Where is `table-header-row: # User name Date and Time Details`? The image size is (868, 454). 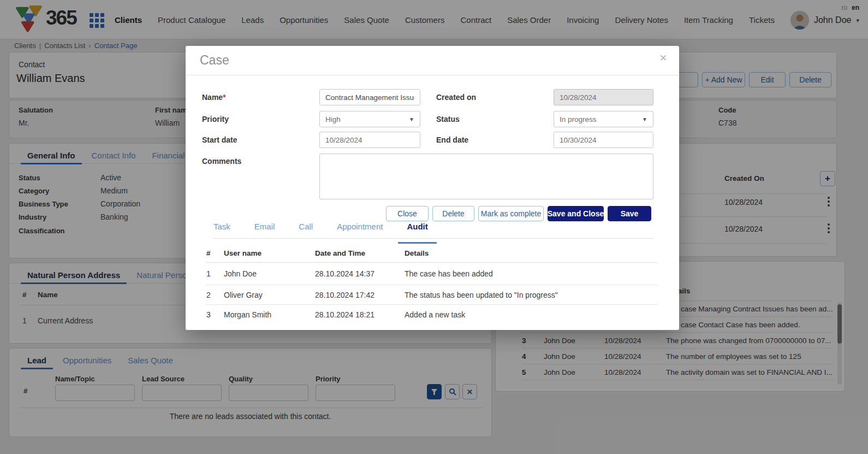
table-header-row: # User name Date and Time Details is located at coordinates (432, 253).